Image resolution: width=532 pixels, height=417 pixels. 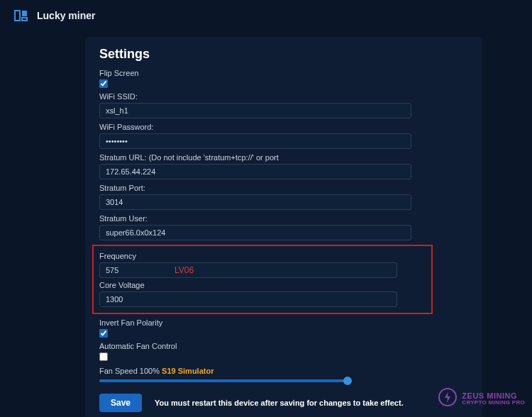 I want to click on watermark-line1: ZEUS MINING, so click(x=494, y=396).